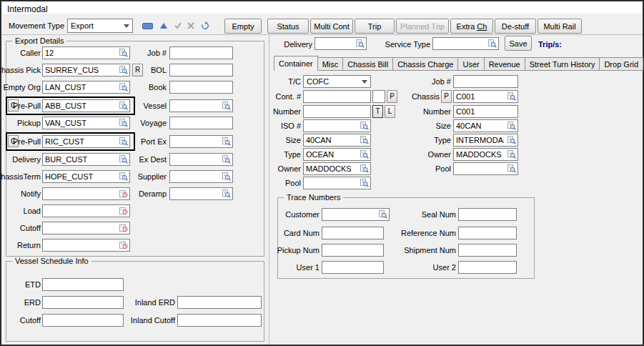  I want to click on return-datetime-button, so click(124, 245).